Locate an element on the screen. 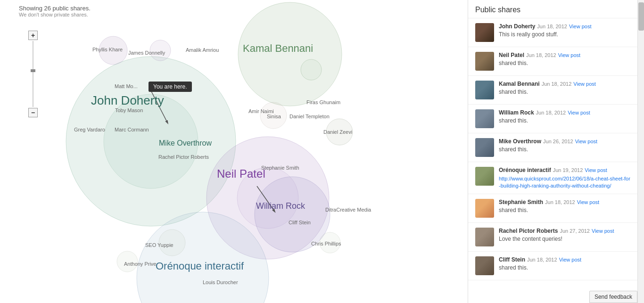 Image resolution: width=644 pixels, height=303 pixels. share-item: Orénoque interactifJun 19, 2012View post… is located at coordinates (553, 178).